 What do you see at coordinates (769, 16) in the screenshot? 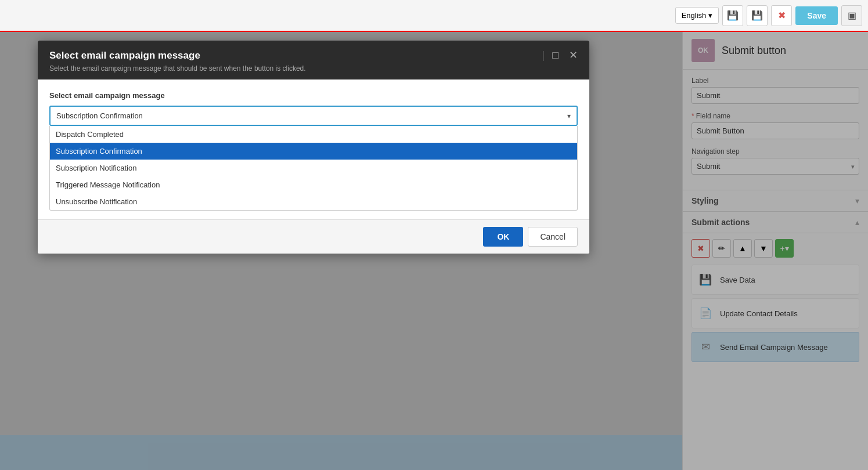
I see `toolbar-right: English ▾ 💾 💾 ✖ Save ▣` at bounding box center [769, 16].